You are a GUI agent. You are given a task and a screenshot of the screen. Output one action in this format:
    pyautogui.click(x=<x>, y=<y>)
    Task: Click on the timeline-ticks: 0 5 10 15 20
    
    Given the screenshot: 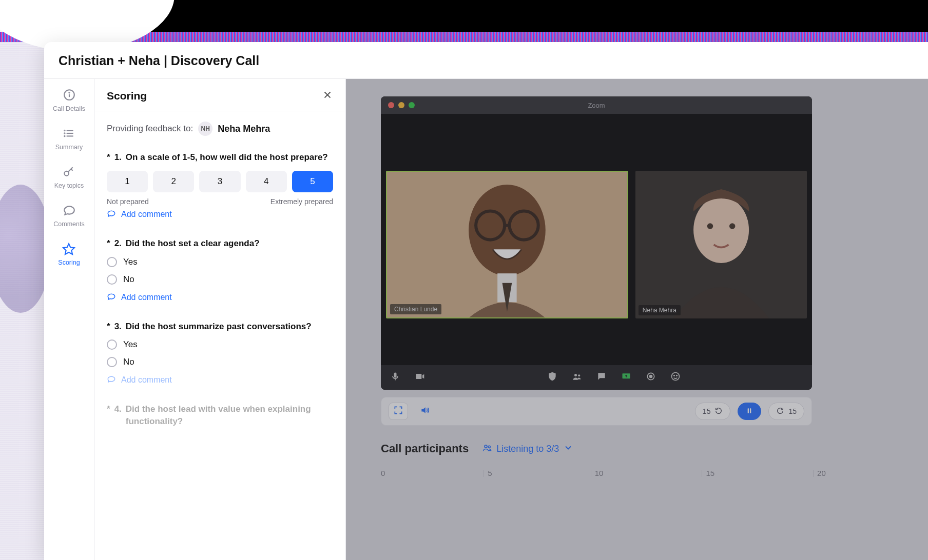 What is the action you would take?
    pyautogui.click(x=596, y=473)
    